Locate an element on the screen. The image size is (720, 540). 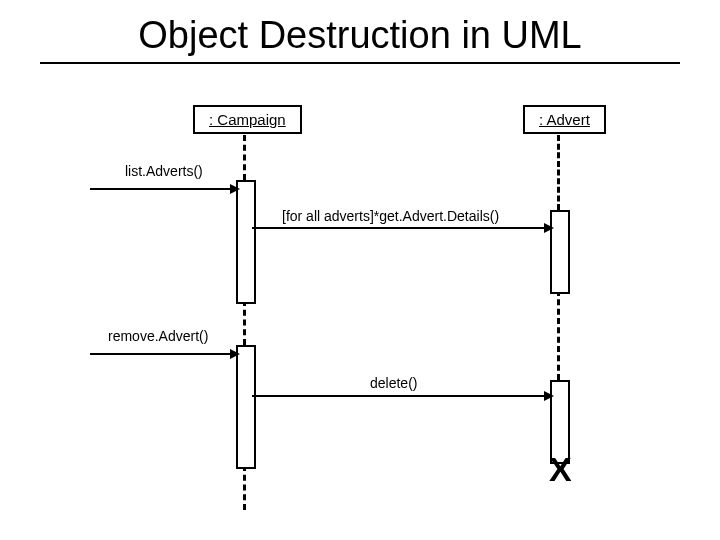
destroy-marker: X is located at coordinates (560, 469).